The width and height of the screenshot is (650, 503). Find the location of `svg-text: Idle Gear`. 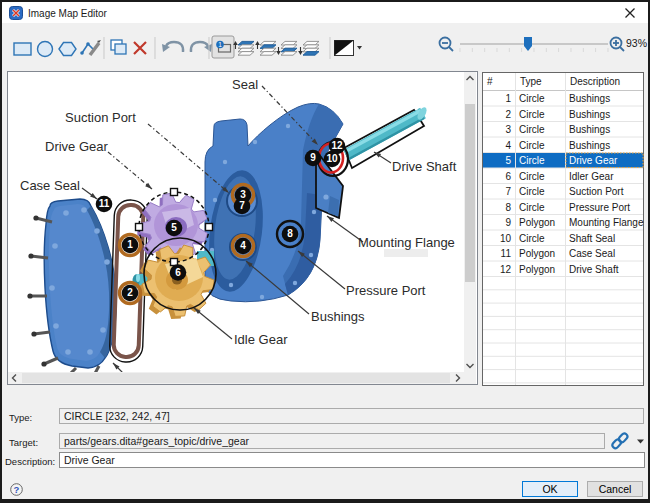

svg-text: Idle Gear is located at coordinates (261, 340).